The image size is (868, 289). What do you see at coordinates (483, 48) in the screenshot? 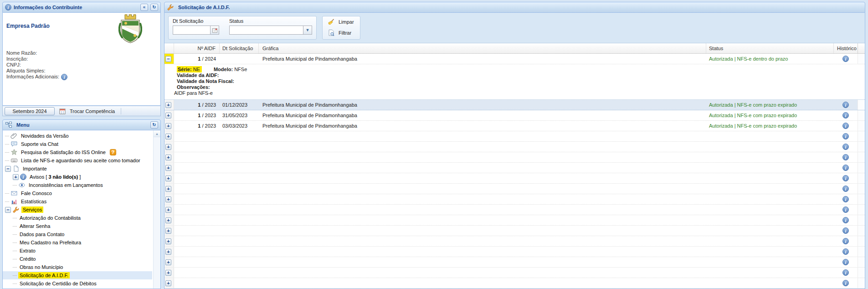
I see `column-header-grafica: Gráfica` at bounding box center [483, 48].